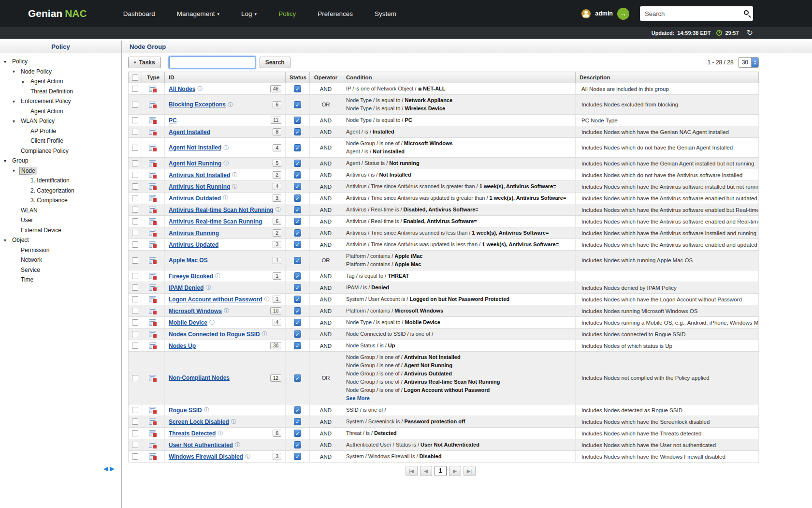 This screenshot has width=812, height=508. What do you see at coordinates (750, 33) in the screenshot?
I see `refresh-icon: ↻` at bounding box center [750, 33].